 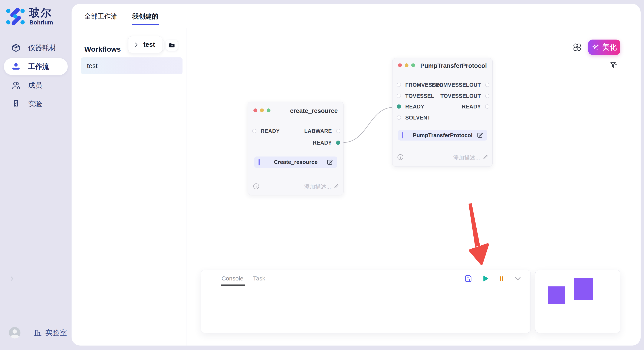 I want to click on brand-logo: 玻尔 Bohrium, so click(x=30, y=17).